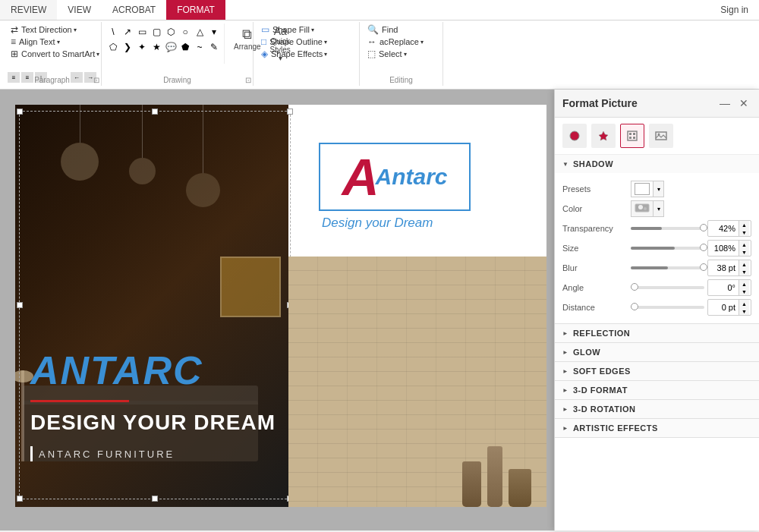 The height and width of the screenshot is (532, 759). Describe the element at coordinates (723, 307) in the screenshot. I see `distance-input` at that location.